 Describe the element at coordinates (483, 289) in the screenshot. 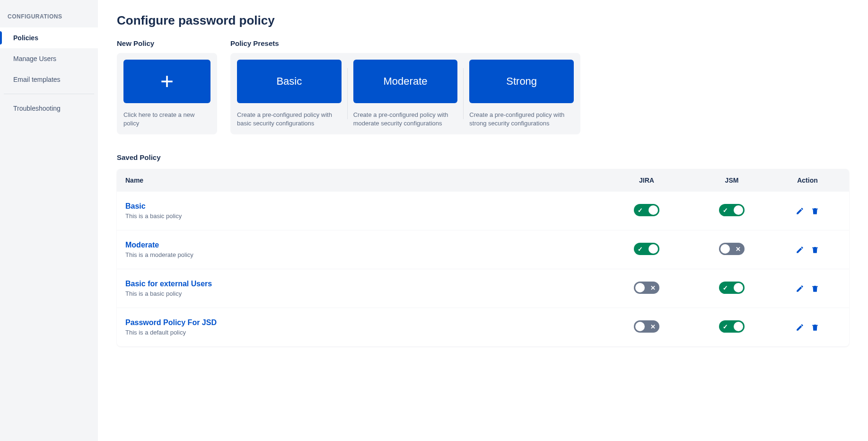

I see `table-row: Basic for external UsersThis is a basic …` at that location.